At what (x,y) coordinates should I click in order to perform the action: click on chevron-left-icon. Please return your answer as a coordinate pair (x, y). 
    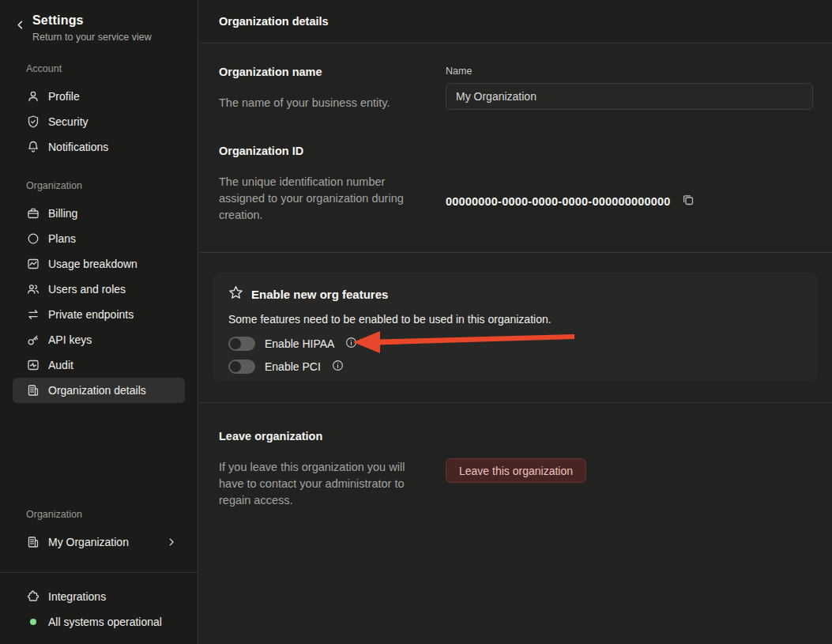
    Looking at the image, I should click on (21, 25).